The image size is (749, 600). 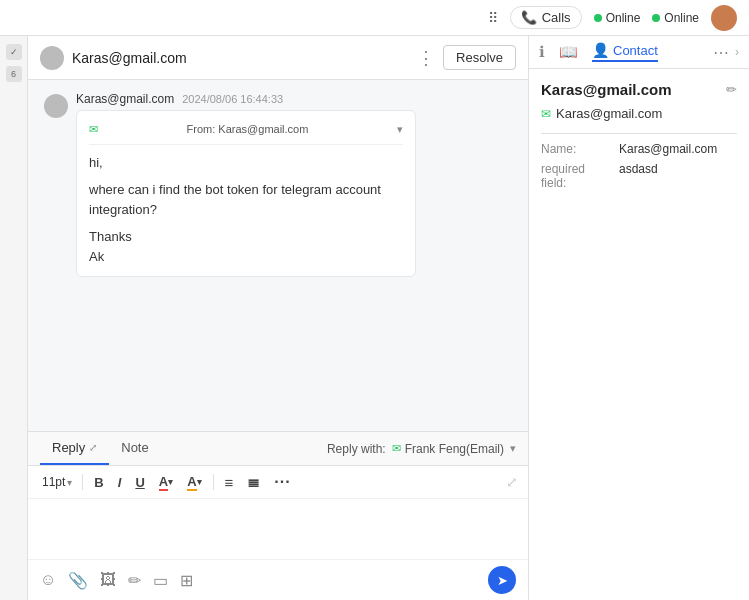 I want to click on contact-info: Karas@gmail.com ✏ ✉ Karas@gmail.com Name…, so click(x=639, y=136).